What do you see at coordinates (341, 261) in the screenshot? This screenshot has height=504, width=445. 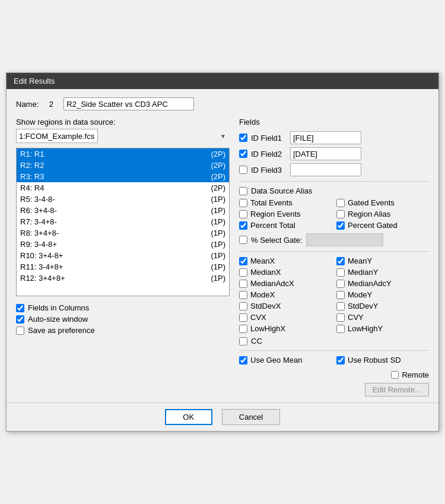 I see `meanY-checkbox` at bounding box center [341, 261].